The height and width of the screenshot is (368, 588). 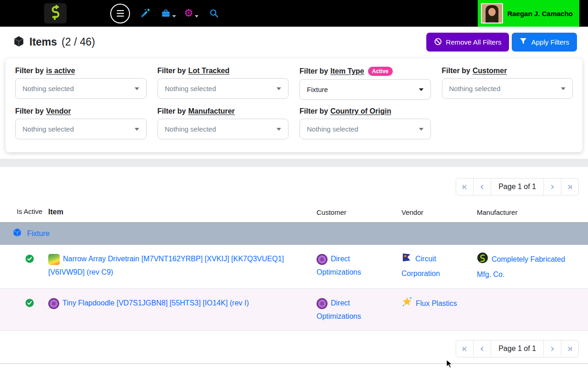 I want to click on magic-wand-button, so click(x=145, y=13).